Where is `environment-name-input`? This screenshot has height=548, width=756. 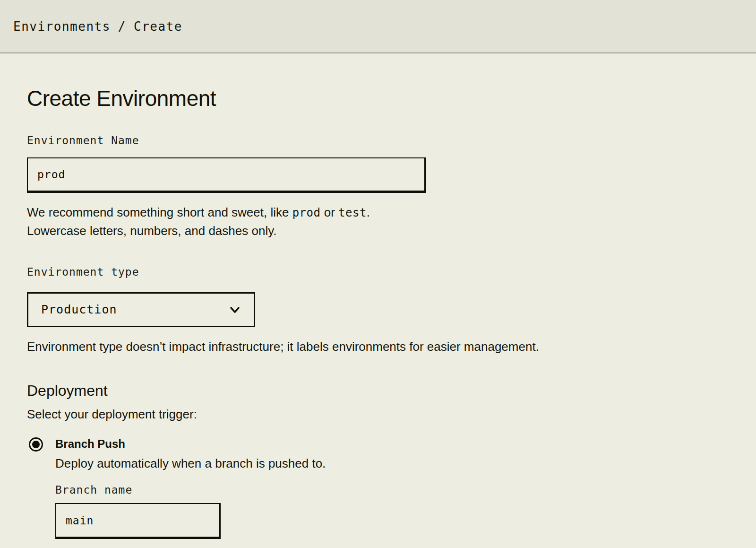 environment-name-input is located at coordinates (227, 175).